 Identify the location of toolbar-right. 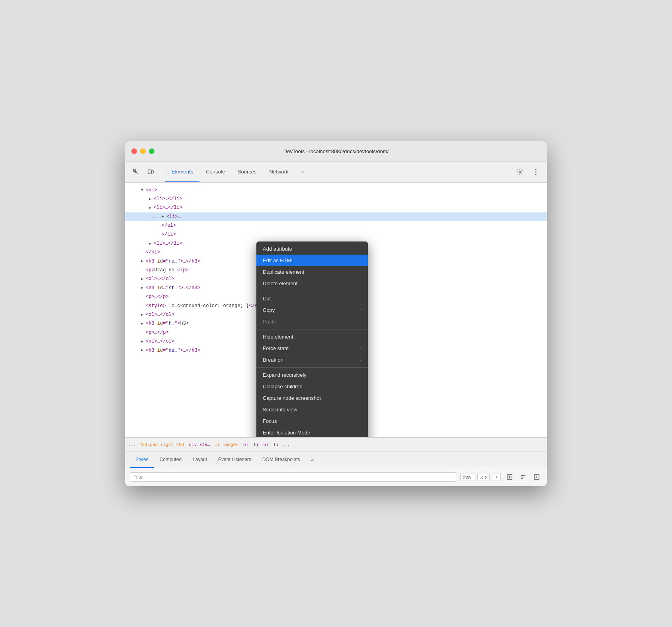
(528, 172).